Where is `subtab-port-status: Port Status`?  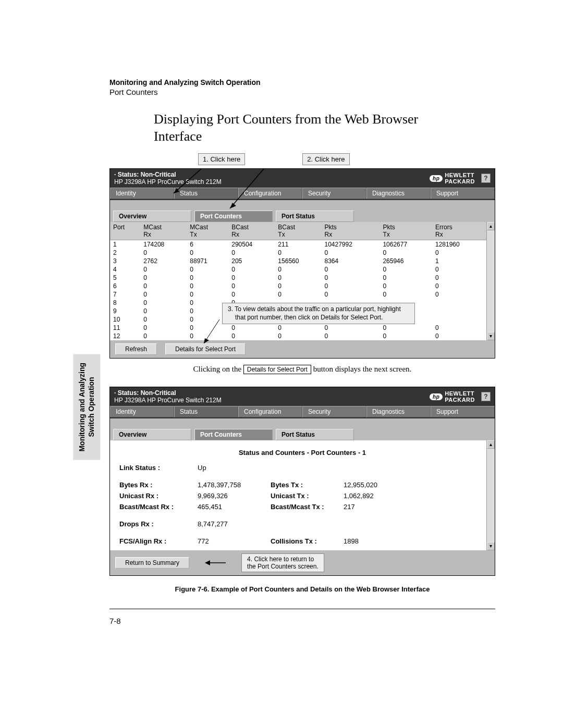
subtab-port-status: Port Status is located at coordinates (315, 216).